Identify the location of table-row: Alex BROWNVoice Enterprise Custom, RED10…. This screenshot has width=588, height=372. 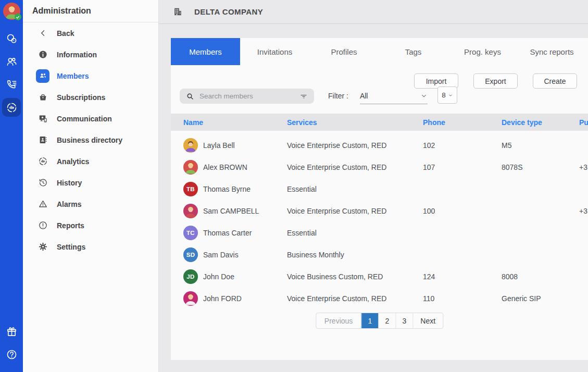
(379, 167).